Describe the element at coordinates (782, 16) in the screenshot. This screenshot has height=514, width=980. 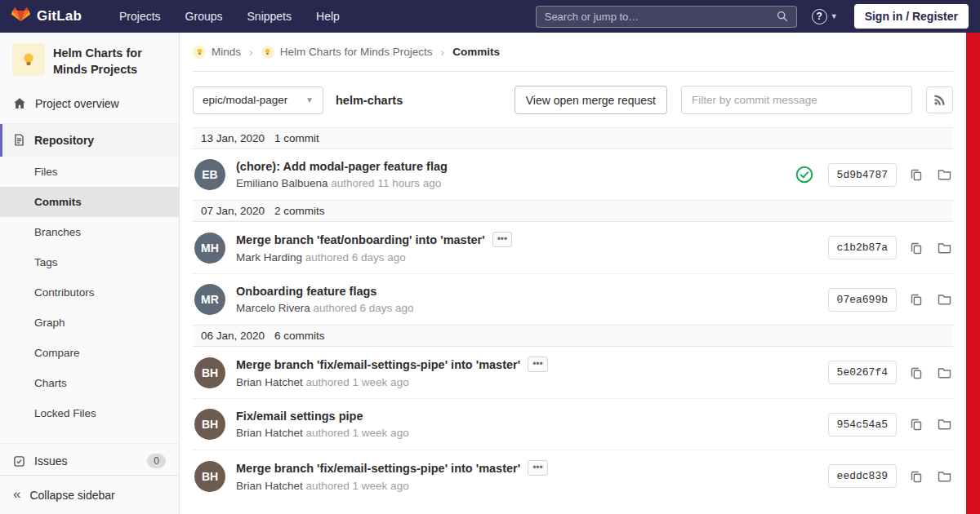
I see `search-icon` at that location.